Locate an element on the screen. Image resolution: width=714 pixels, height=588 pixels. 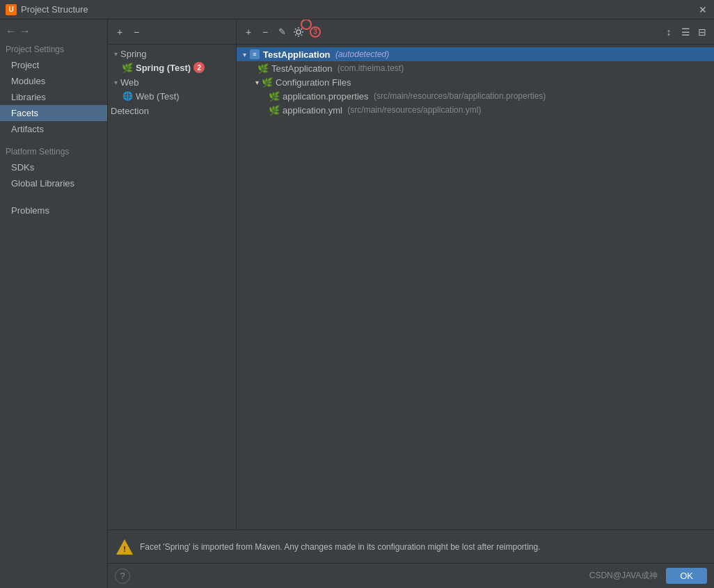
yml-file-icon: 🌿 is located at coordinates (274, 110).